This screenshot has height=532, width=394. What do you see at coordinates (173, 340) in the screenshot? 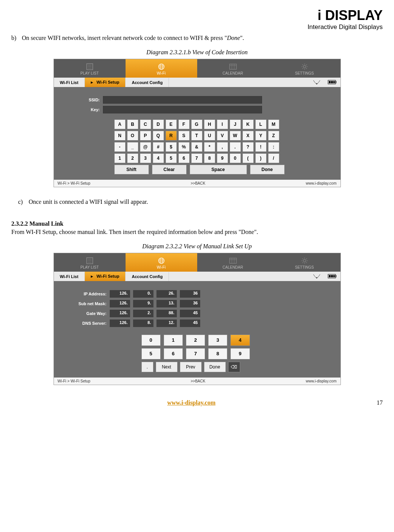
I see `numkey-1: 1` at bounding box center [173, 340].